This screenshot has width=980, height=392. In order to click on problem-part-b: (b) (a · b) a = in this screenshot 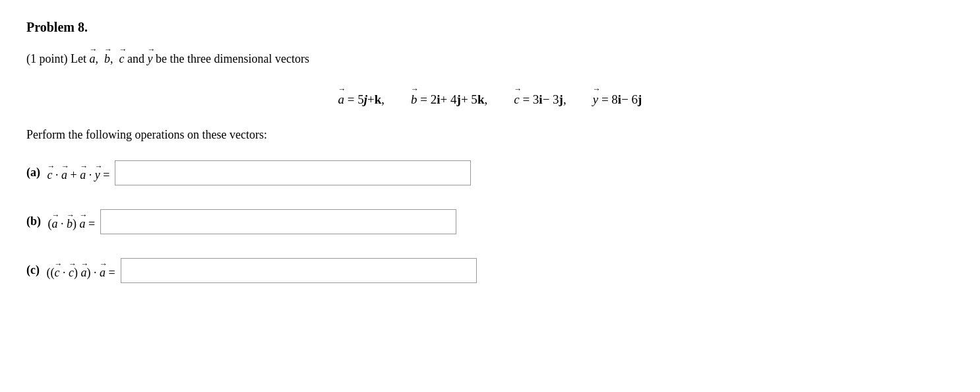, I will do `click(490, 222)`.